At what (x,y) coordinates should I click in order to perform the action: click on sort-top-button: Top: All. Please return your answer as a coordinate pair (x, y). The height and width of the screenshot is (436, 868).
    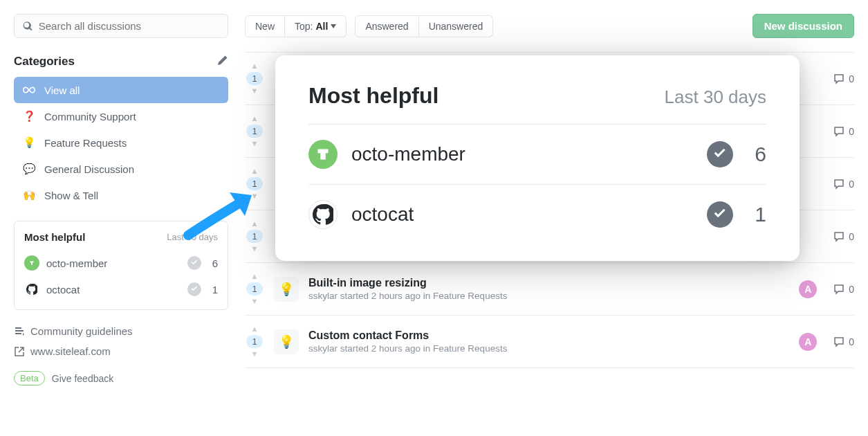
    Looking at the image, I should click on (315, 26).